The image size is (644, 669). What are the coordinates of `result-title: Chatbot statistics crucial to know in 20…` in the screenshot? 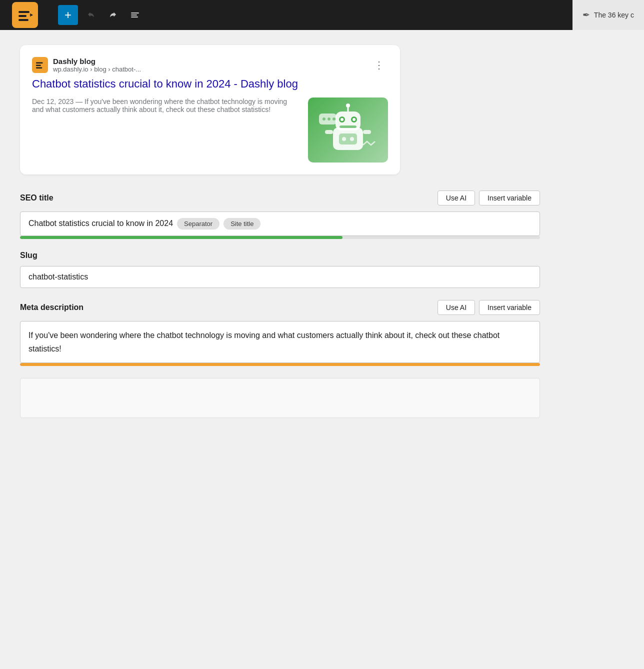 It's located at (210, 84).